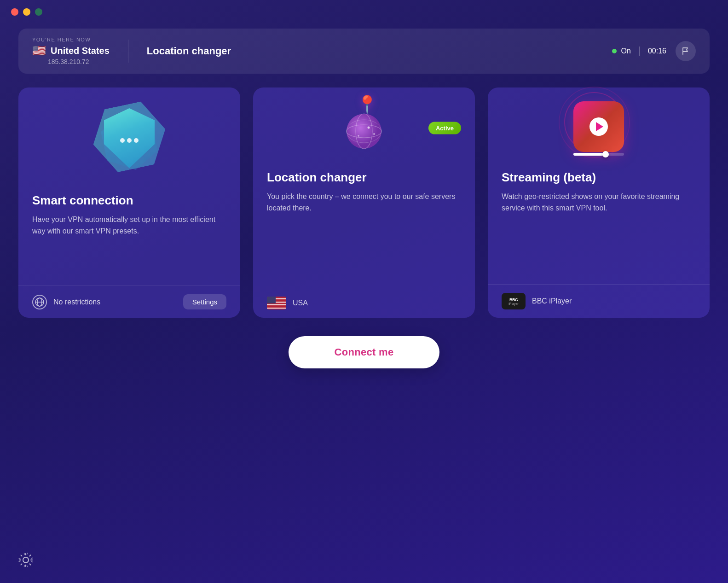 Image resolution: width=728 pixels, height=583 pixels. I want to click on play-triangle, so click(600, 127).